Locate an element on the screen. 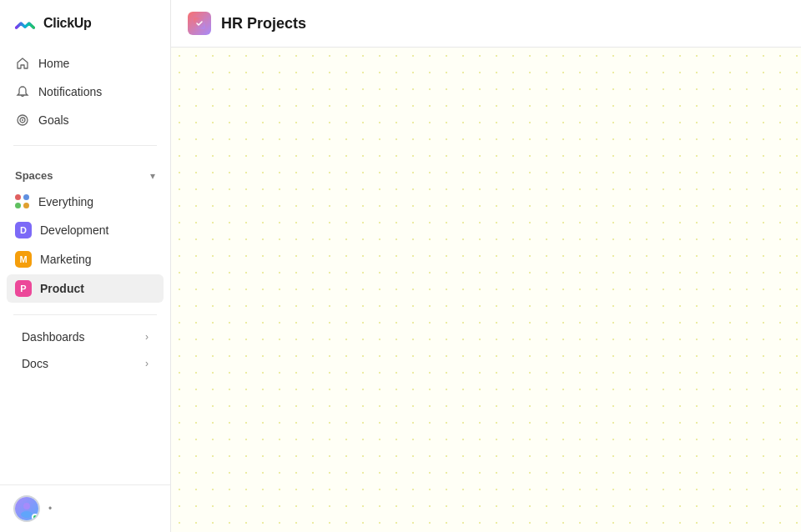 The height and width of the screenshot is (532, 801). avatar-status-dot is located at coordinates (35, 517).